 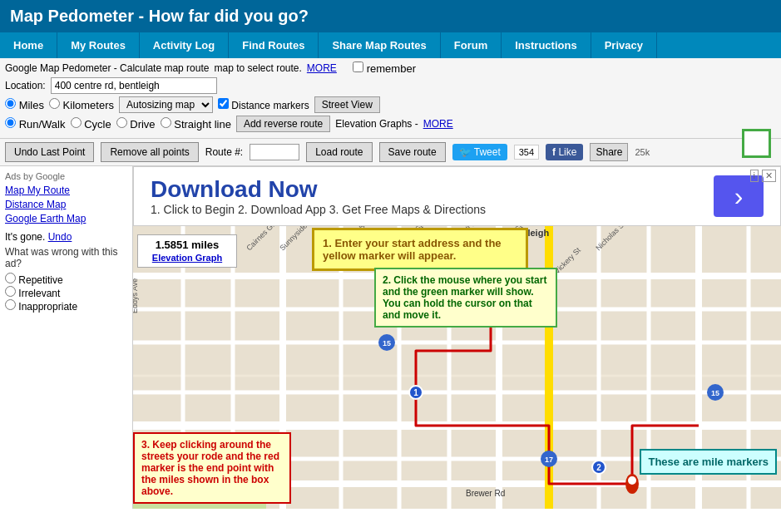 I want to click on tweet-count: 354, so click(x=526, y=152).